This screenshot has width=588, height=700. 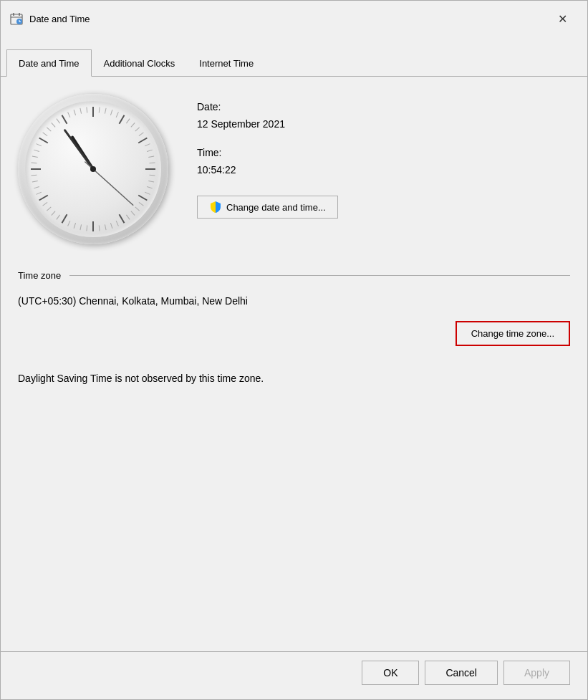 What do you see at coordinates (39, 275) in the screenshot?
I see `timezone-section-label: Time zone` at bounding box center [39, 275].